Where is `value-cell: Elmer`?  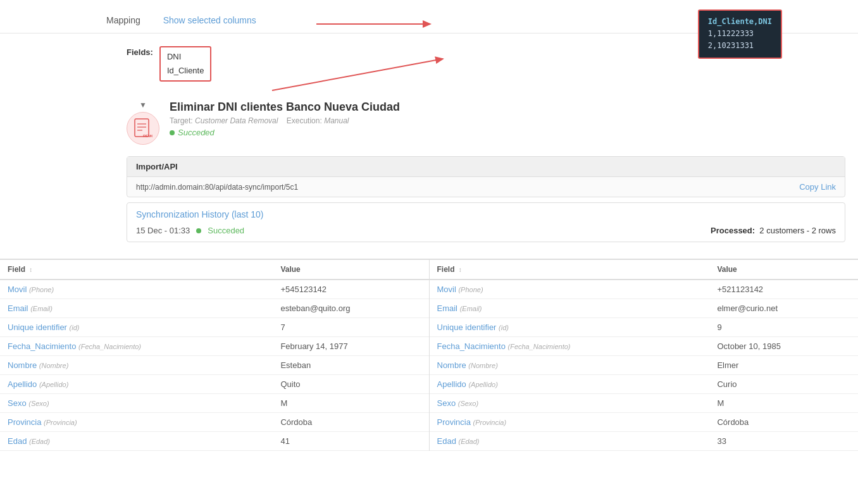 value-cell: Elmer is located at coordinates (783, 366).